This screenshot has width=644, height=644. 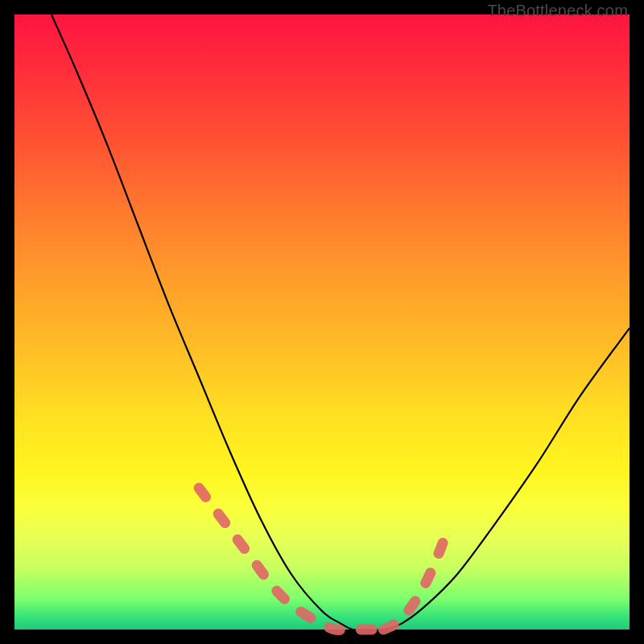 What do you see at coordinates (557, 11) in the screenshot?
I see `watermark-text: TheBottleneck.com` at bounding box center [557, 11].